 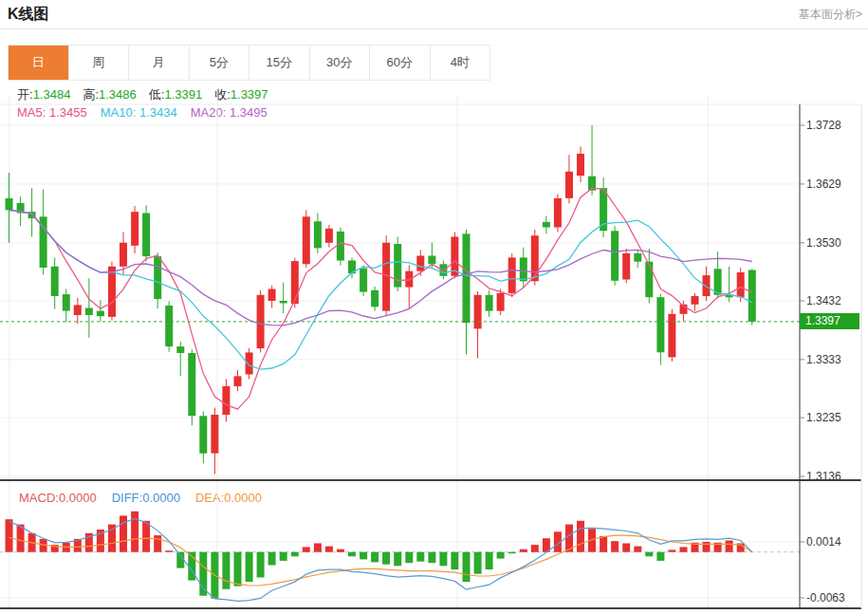 What do you see at coordinates (823, 360) in the screenshot?
I see `price-axis-label: 1.3333` at bounding box center [823, 360].